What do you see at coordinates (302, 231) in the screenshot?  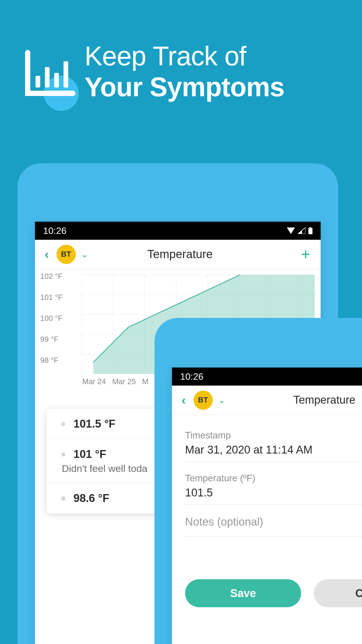 I see `signal-icon` at bounding box center [302, 231].